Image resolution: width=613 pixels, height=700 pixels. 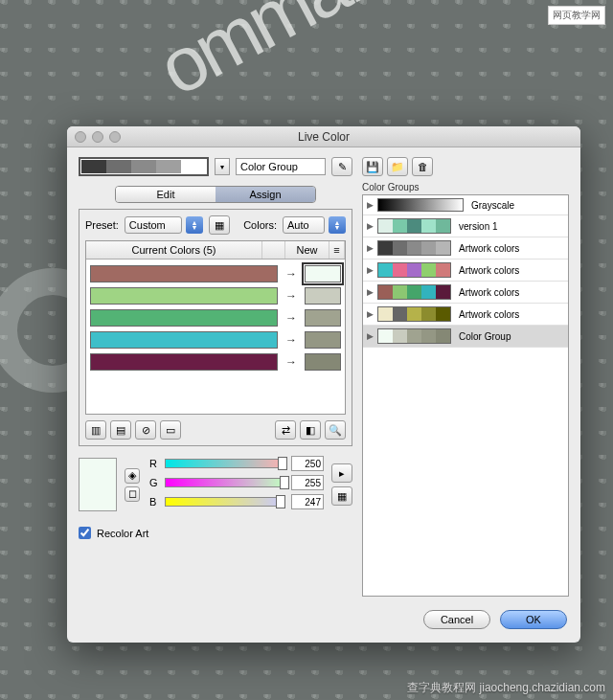 What do you see at coordinates (465, 188) in the screenshot?
I see `color-groups-label: Color Groups` at bounding box center [465, 188].